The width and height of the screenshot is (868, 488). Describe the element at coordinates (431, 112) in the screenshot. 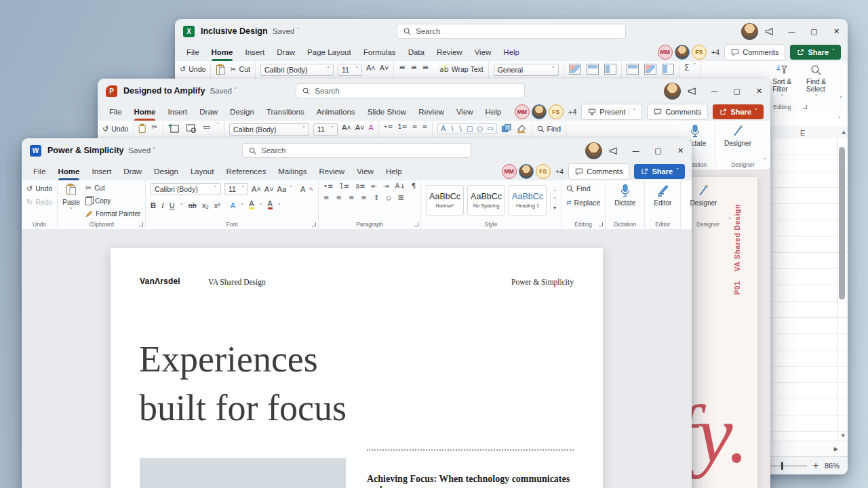

I see `ppt-tab-review: Review` at that location.